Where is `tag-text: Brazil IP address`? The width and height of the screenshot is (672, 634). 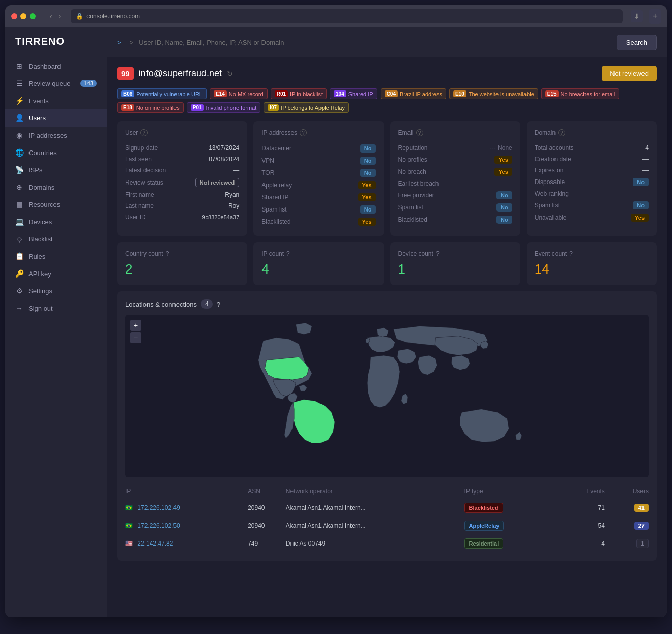 tag-text: Brazil IP address is located at coordinates (421, 94).